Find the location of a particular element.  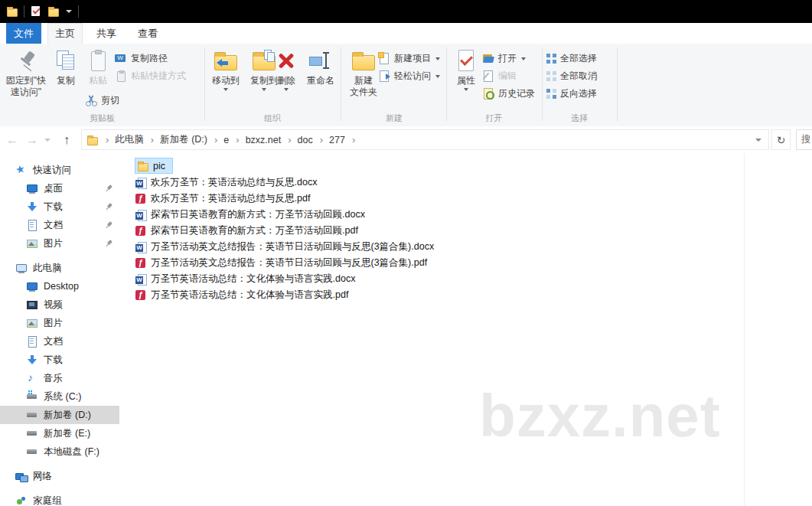

refresh-button is located at coordinates (781, 139).